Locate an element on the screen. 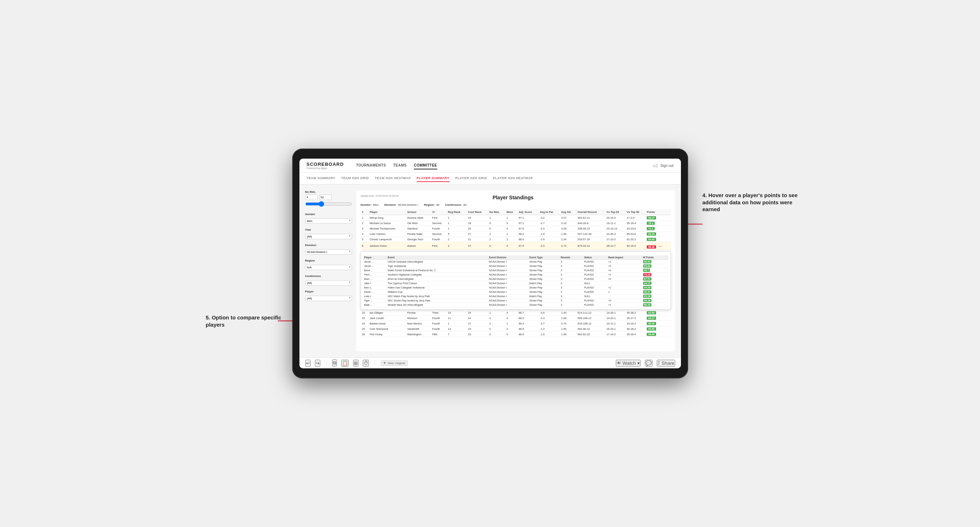 The image size is (980, 527). no-rds-label: No Rds. is located at coordinates (329, 192).